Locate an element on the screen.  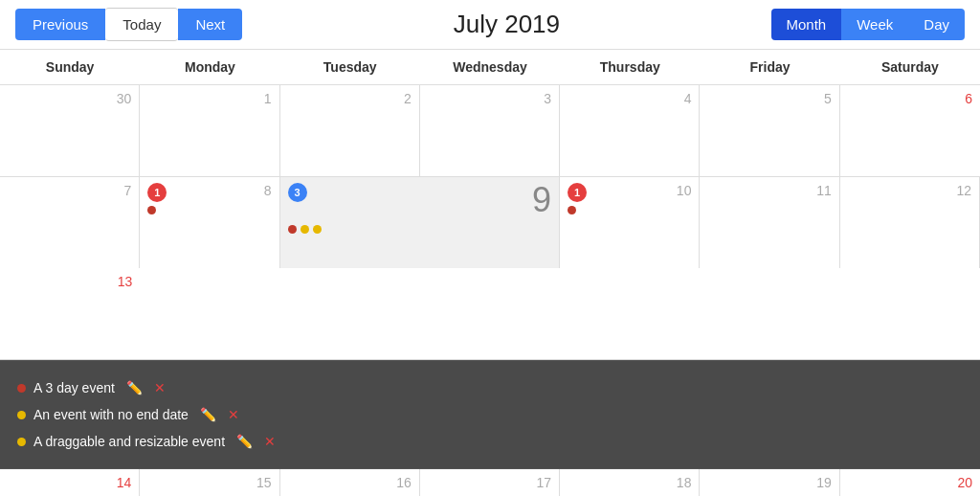
calendar-cell: 20 is located at coordinates (910, 483).